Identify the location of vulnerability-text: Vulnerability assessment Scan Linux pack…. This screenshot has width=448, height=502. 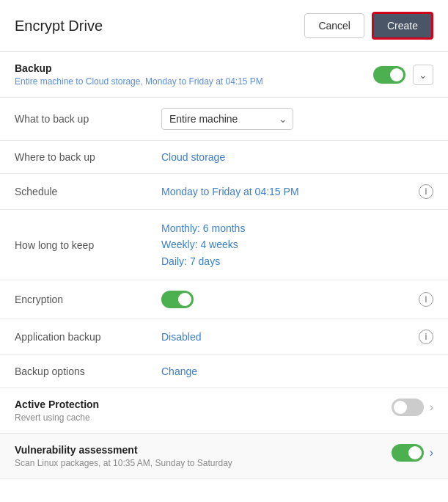
(123, 456).